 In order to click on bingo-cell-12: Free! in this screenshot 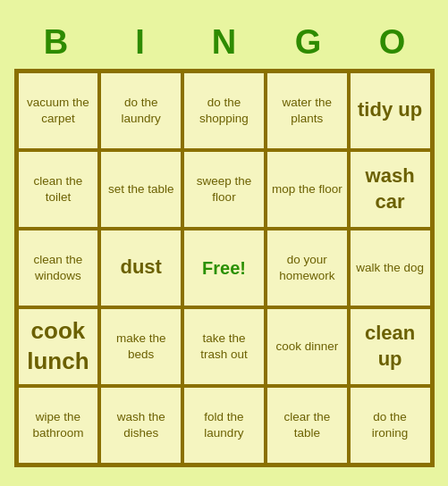, I will do `click(224, 268)`.